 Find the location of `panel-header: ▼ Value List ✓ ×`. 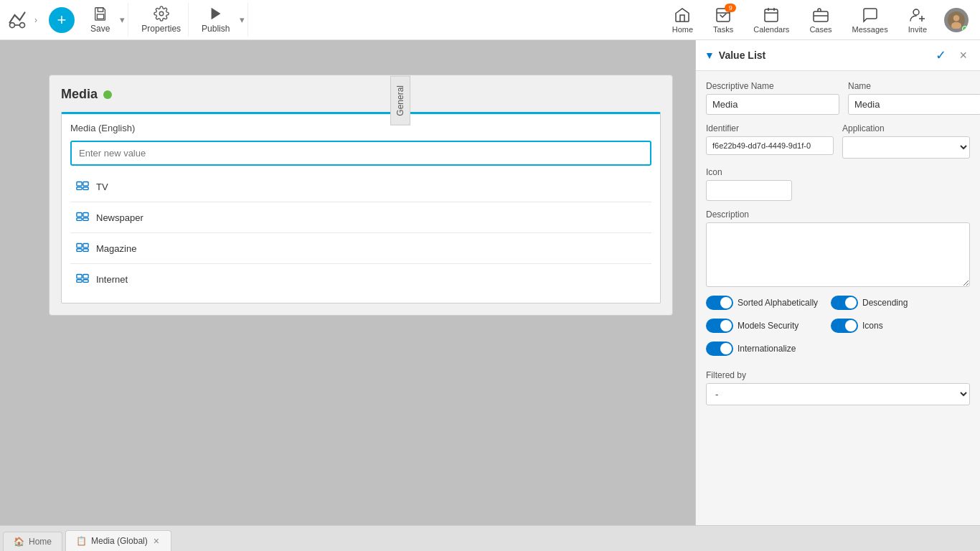

panel-header: ▼ Value List ✓ × is located at coordinates (838, 56).